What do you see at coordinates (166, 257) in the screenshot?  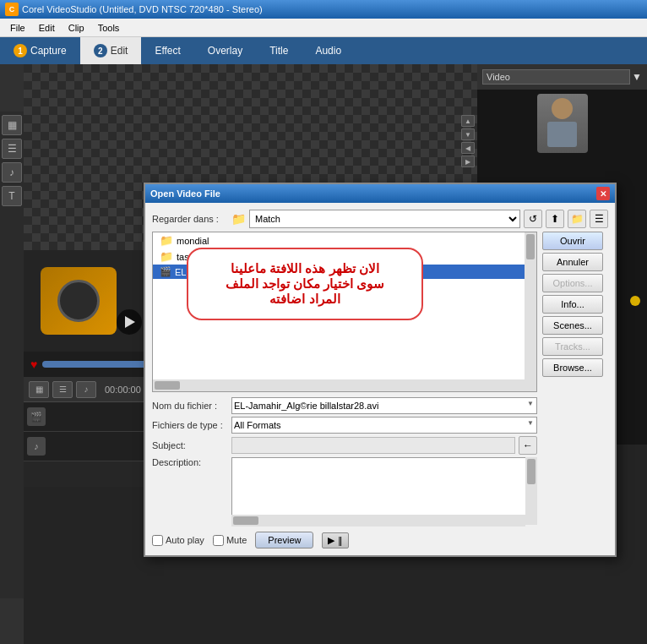 I see `folder-icon-tassfiat: 📁` at bounding box center [166, 257].